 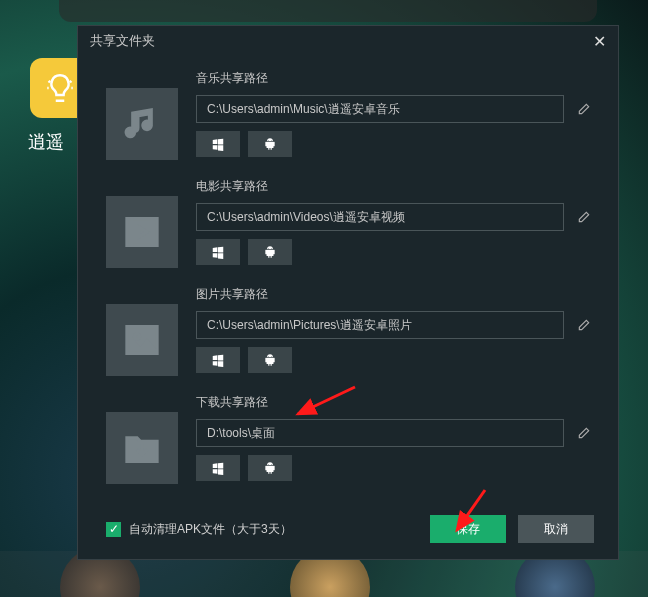 I want to click on download-section: 下载共享路径 D:\tools\桌面, so click(x=350, y=439).